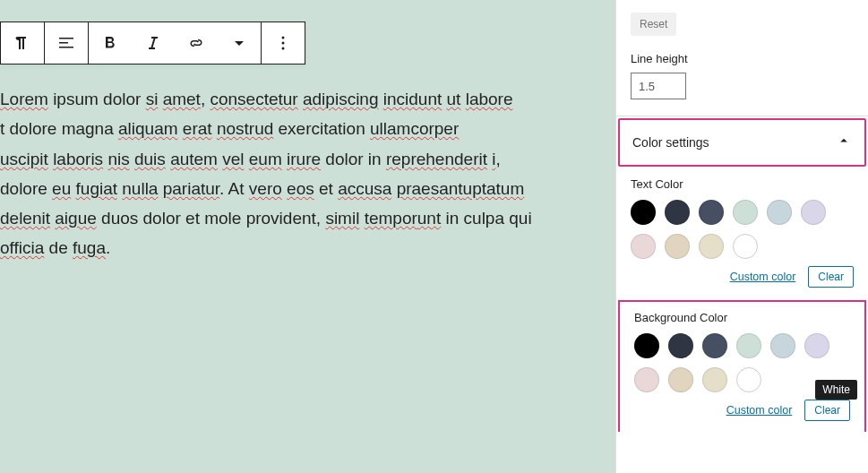 The image size is (868, 473). I want to click on text-color-clear-button: Clear, so click(831, 277).